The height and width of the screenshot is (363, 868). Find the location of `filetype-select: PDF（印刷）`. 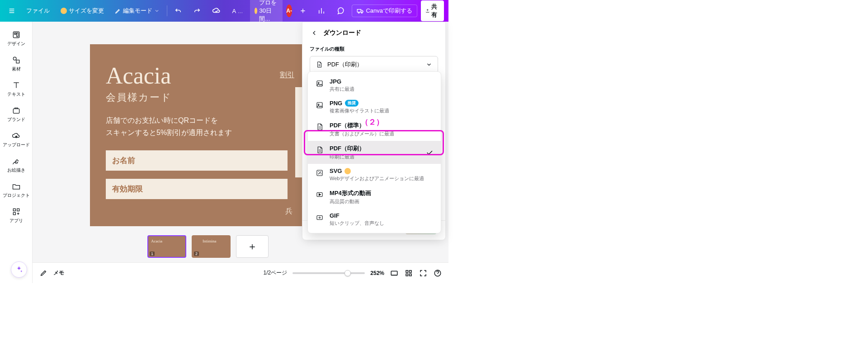

filetype-select: PDF（印刷） is located at coordinates (374, 65).